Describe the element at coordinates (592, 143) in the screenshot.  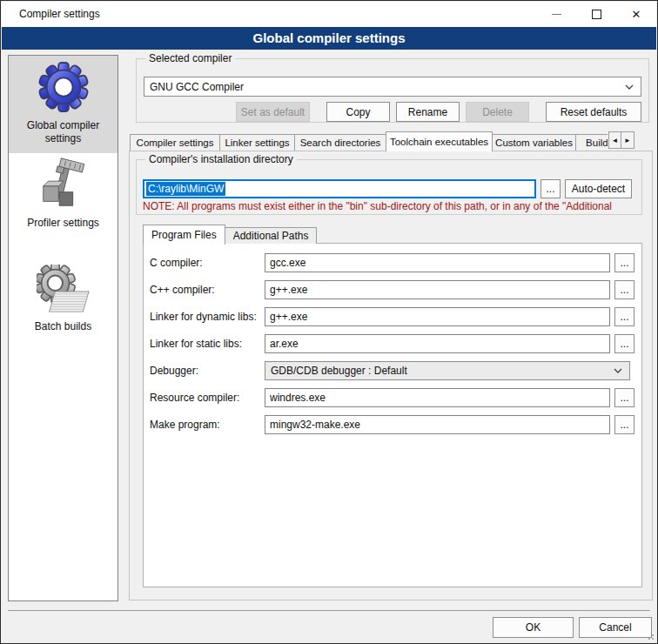
I see `tab-build-options: Build options` at that location.